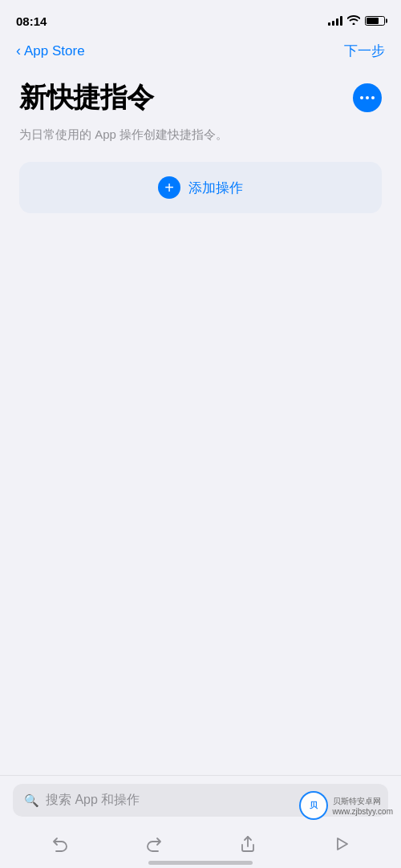 The image size is (401, 868). I want to click on more-dots-icon, so click(367, 98).